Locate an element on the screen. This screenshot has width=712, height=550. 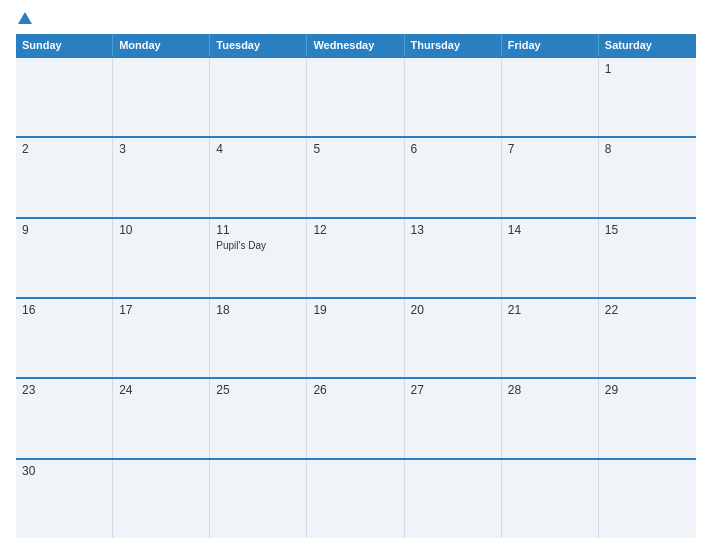
day-number: 4 is located at coordinates (220, 149).